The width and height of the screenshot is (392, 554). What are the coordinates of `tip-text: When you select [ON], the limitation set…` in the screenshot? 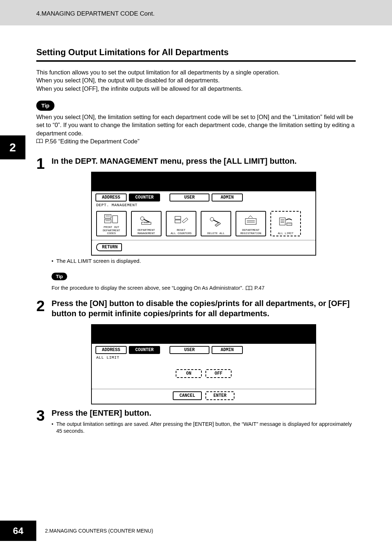 It's located at (196, 125).